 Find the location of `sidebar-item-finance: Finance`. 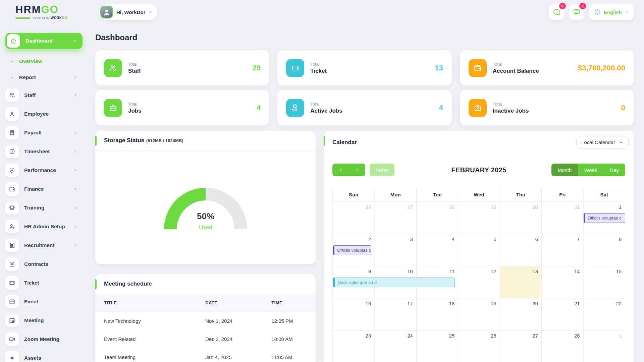

sidebar-item-finance: Finance is located at coordinates (44, 189).